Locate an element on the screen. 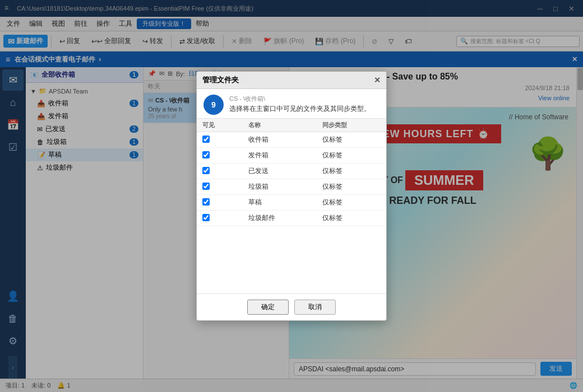 Image resolution: width=583 pixels, height=392 pixels. table-row: 垃圾邮件仅标签 is located at coordinates (292, 218).